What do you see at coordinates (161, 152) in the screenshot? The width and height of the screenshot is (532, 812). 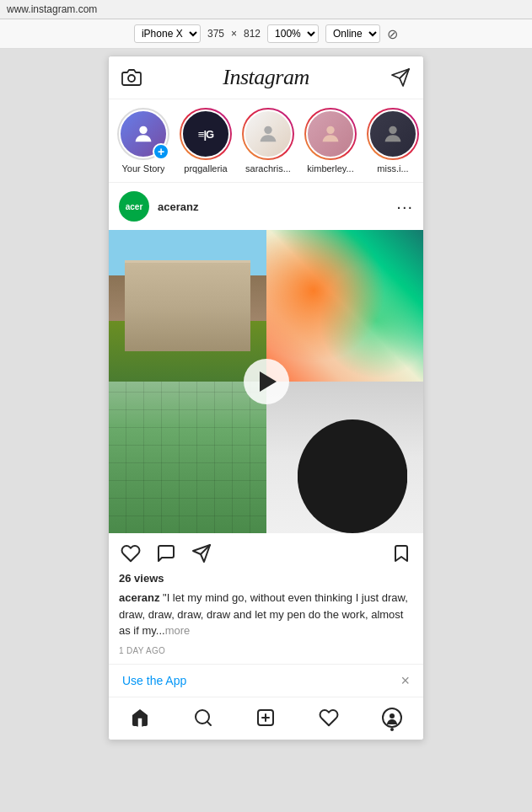 I see `add-story-button: +` at bounding box center [161, 152].